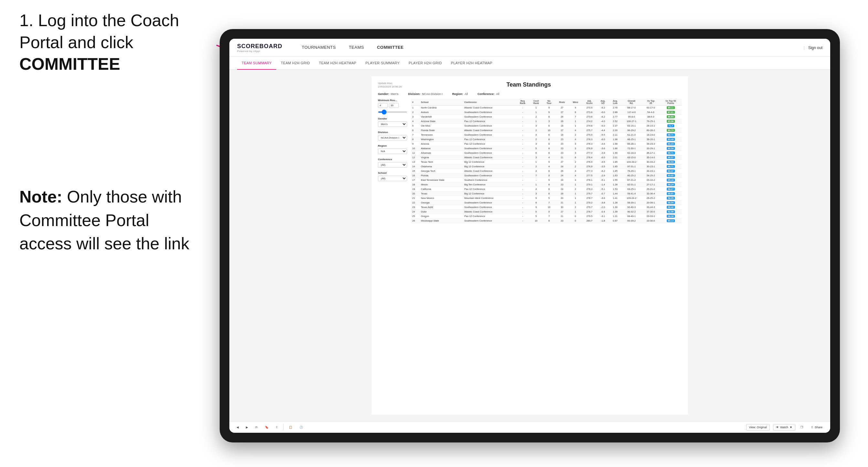  I want to click on td-adj-score: 274.2, so click(590, 121).